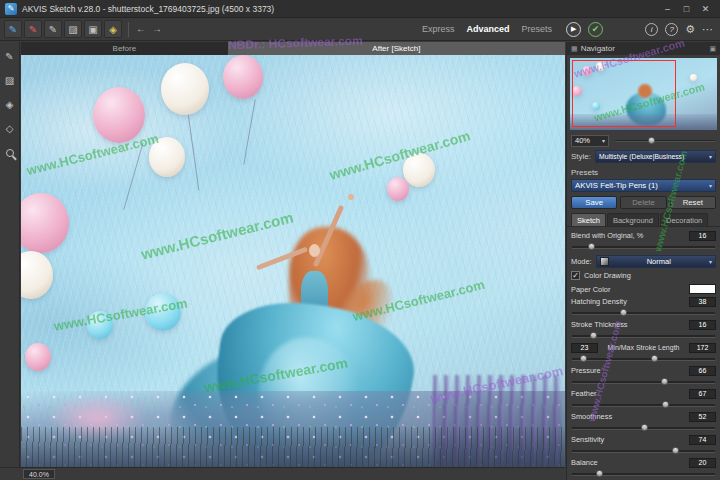 The image size is (720, 480). Describe the element at coordinates (644, 94) in the screenshot. I see `navigator-thumbnail` at that location.